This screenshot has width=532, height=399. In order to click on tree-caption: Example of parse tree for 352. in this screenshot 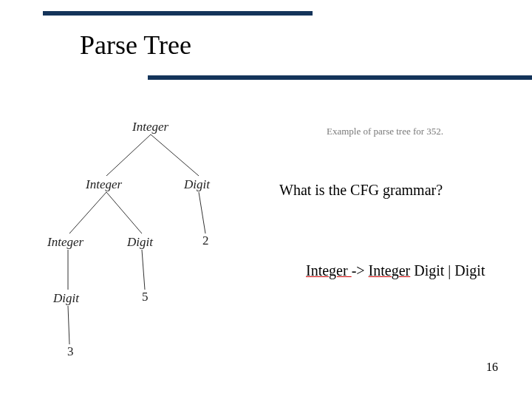, I will do `click(385, 132)`.